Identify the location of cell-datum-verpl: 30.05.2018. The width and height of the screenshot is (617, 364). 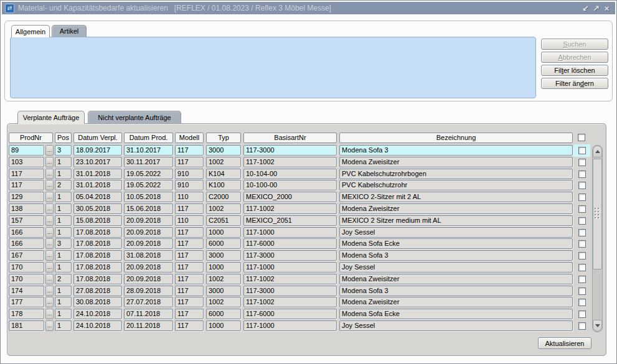
(98, 209).